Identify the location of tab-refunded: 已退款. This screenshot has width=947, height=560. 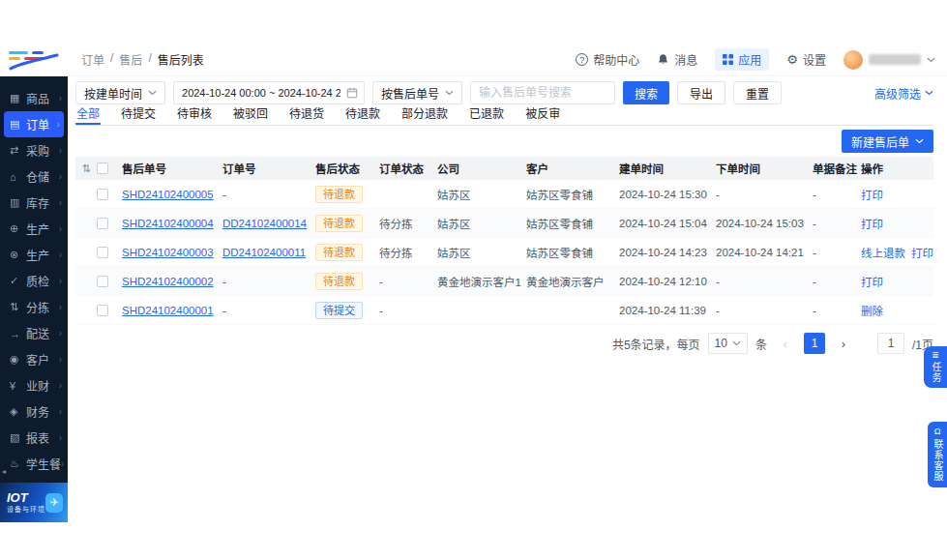
(487, 114).